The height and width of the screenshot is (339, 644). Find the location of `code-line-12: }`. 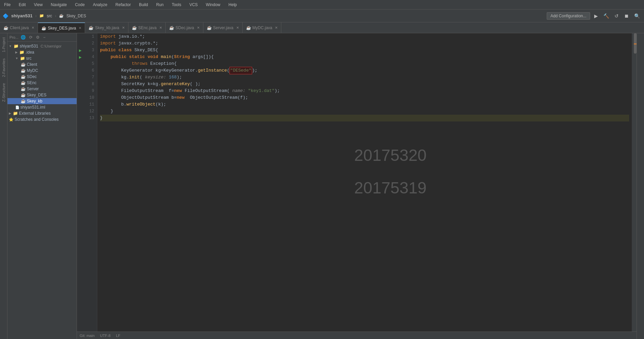

code-line-12: } is located at coordinates (365, 111).